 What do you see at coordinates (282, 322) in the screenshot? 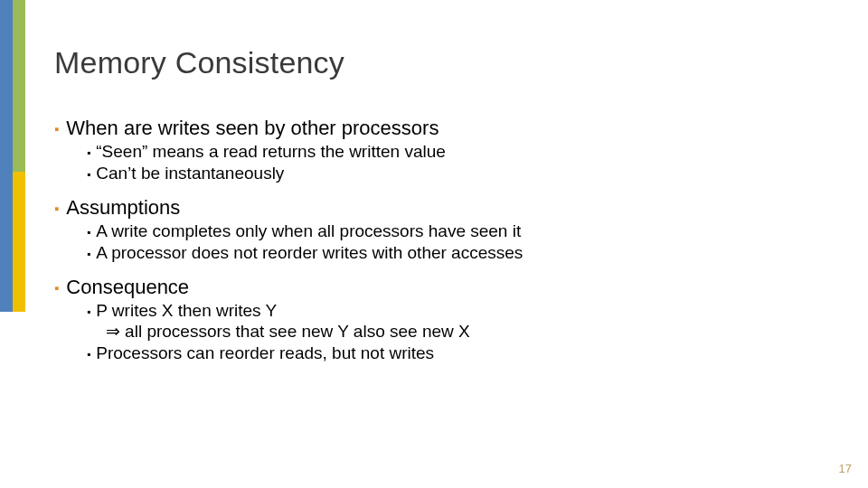
I see `bullet-text: P writes X then writes Y ⇒ all processor…` at bounding box center [282, 322].